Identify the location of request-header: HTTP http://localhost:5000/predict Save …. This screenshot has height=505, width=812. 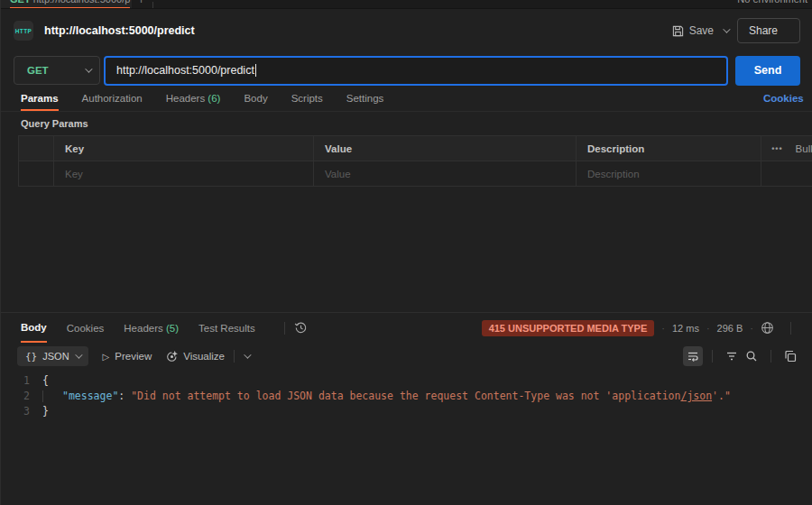
(406, 31).